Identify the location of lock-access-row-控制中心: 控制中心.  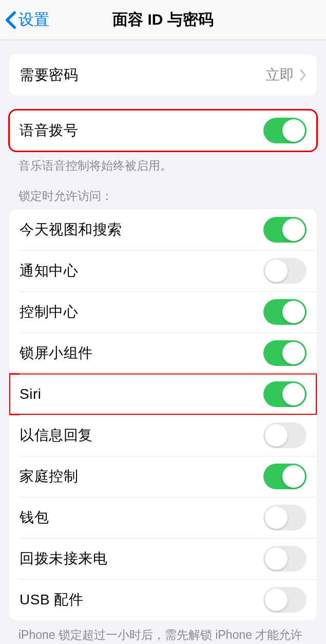
(163, 312).